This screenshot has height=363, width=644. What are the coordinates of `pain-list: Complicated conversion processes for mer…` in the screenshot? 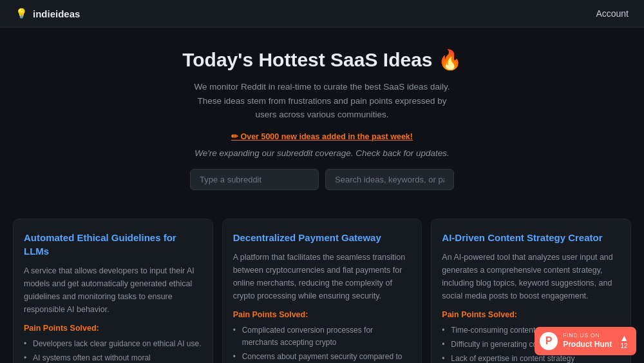 It's located at (322, 344).